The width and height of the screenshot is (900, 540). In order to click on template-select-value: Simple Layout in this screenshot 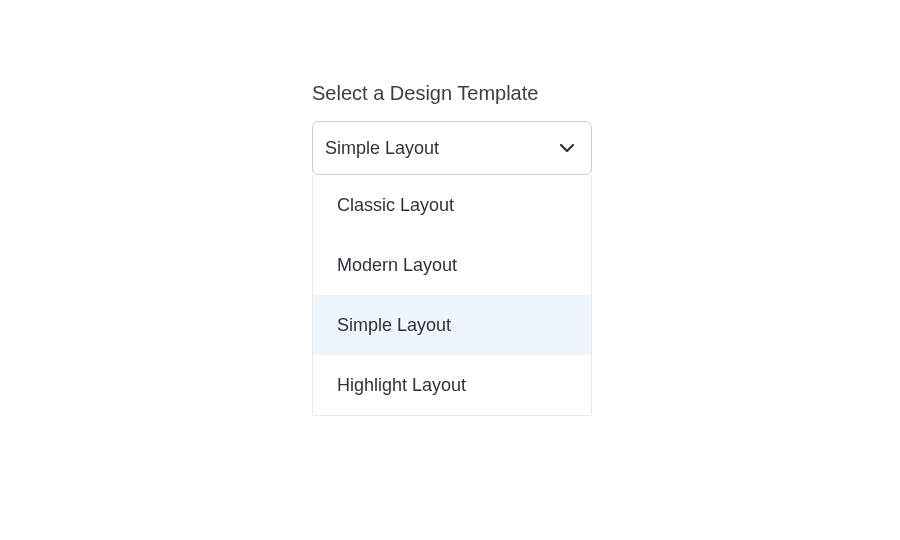, I will do `click(382, 148)`.